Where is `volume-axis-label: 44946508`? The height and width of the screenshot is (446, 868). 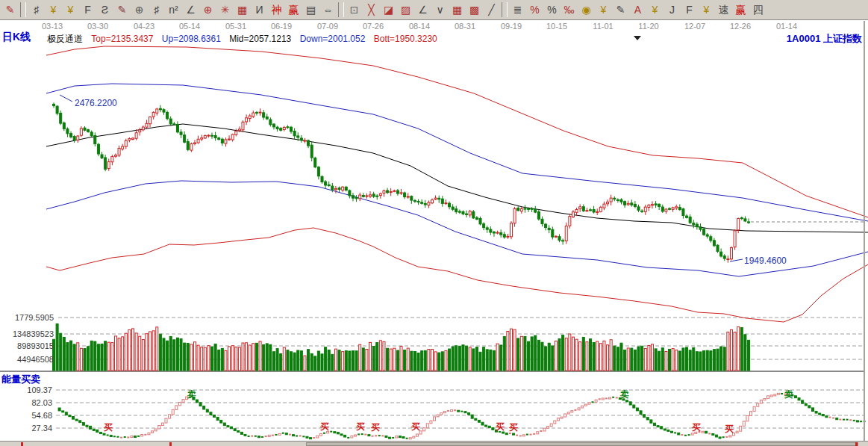
volume-axis-label: 44946508 is located at coordinates (28, 359).